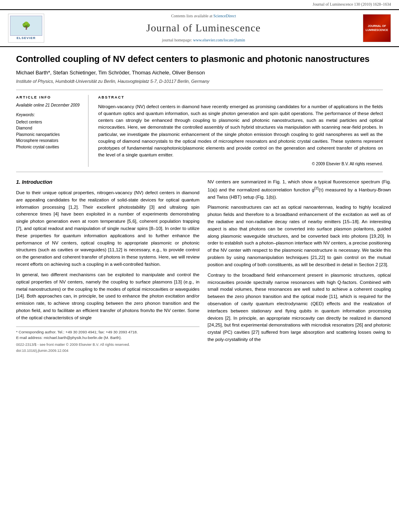 The height and width of the screenshot is (532, 399). What do you see at coordinates (200, 5) in the screenshot?
I see `journal-top-bar: Journal of Luminescence 130 (2010) 1628–…` at bounding box center [200, 5].